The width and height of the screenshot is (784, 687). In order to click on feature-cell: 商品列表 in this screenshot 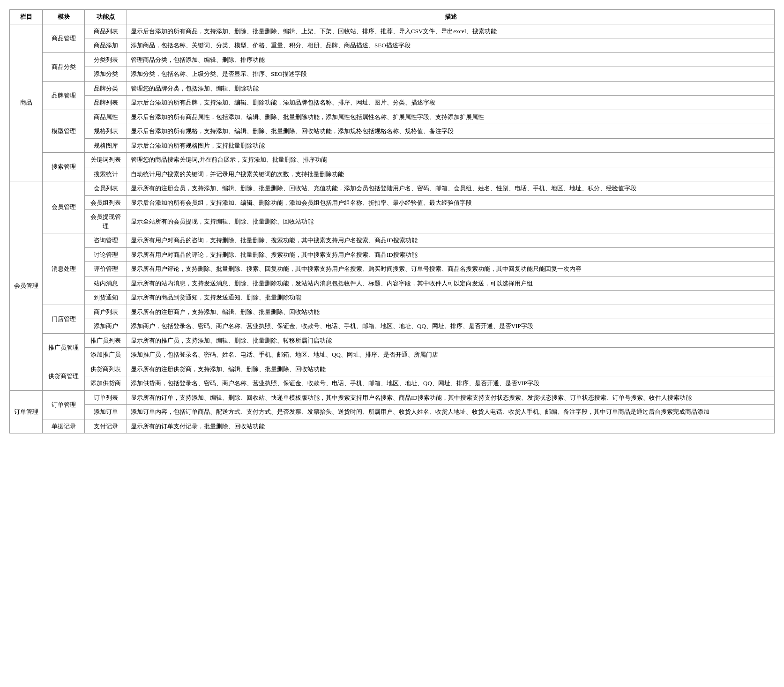, I will do `click(106, 31)`.